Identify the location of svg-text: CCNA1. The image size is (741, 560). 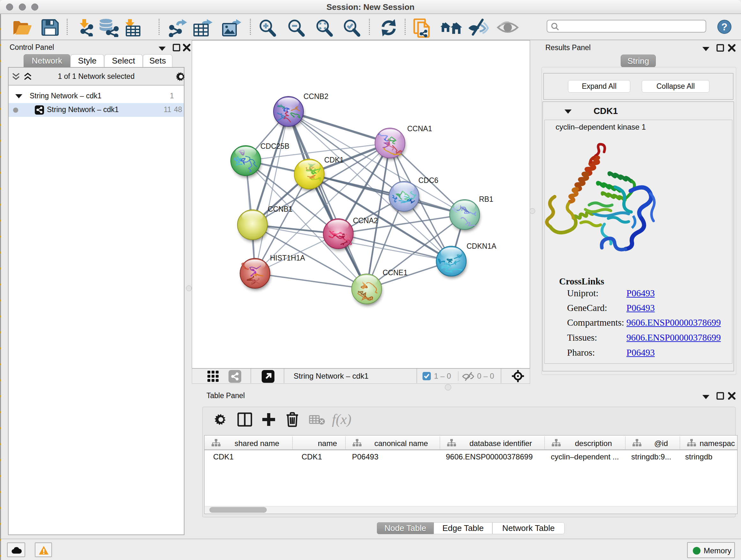
(420, 129).